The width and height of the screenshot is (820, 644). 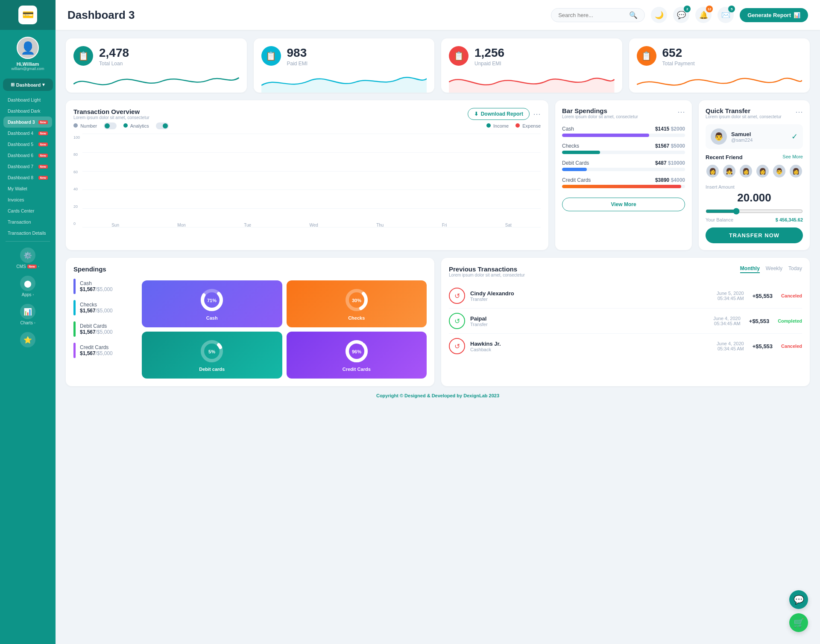 I want to click on txn-status-hawkins: Canceled, so click(x=792, y=346).